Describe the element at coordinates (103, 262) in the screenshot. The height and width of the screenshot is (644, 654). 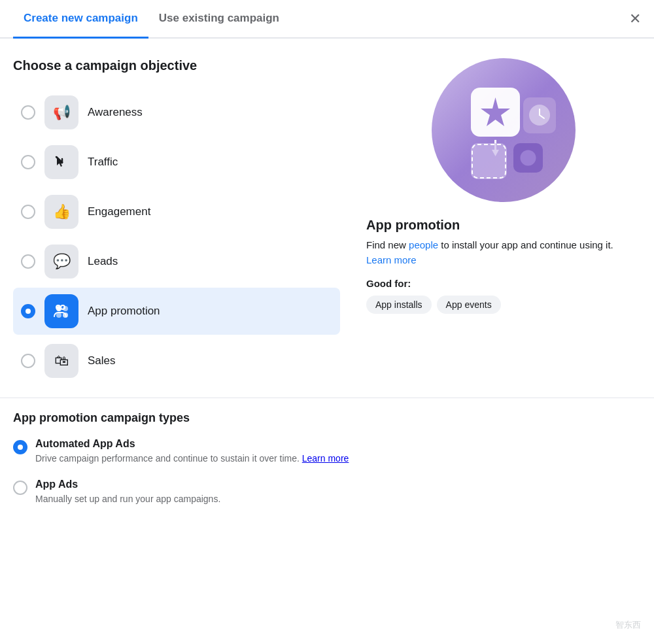
I see `leads-label: Leads` at that location.